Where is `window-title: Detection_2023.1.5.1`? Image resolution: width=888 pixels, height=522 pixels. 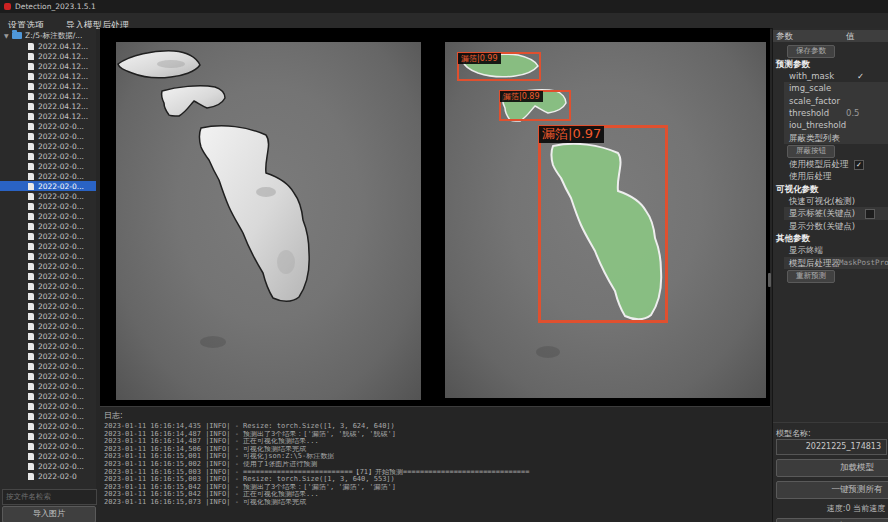
window-title: Detection_2023.1.5.1 is located at coordinates (56, 6).